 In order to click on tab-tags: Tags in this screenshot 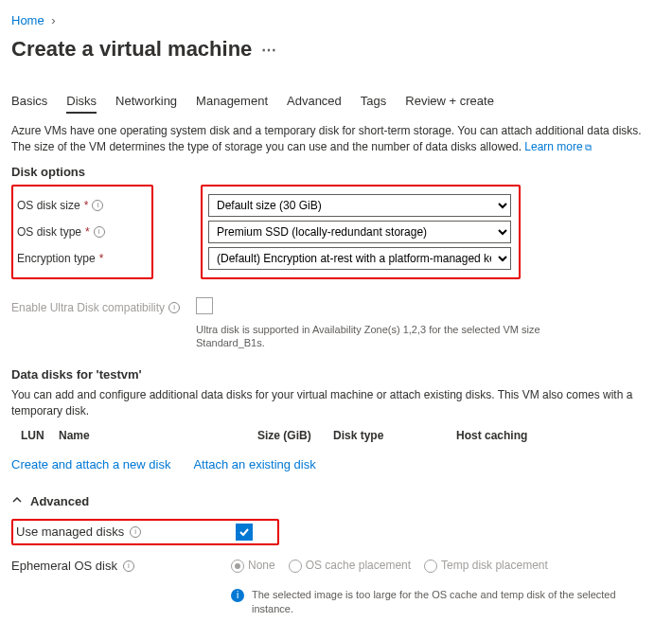, I will do `click(373, 102)`.